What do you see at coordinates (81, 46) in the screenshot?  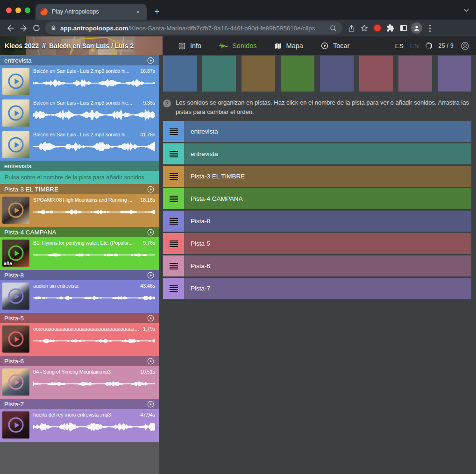 I see `project-map-thumbnail: Kleos 2022 // Balcón en San Luis / Luis …` at bounding box center [81, 46].